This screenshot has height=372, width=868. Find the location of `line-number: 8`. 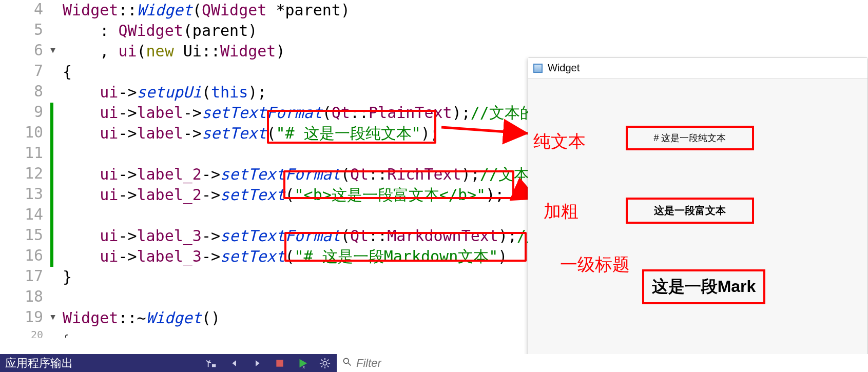

line-number: 8 is located at coordinates (25, 91).